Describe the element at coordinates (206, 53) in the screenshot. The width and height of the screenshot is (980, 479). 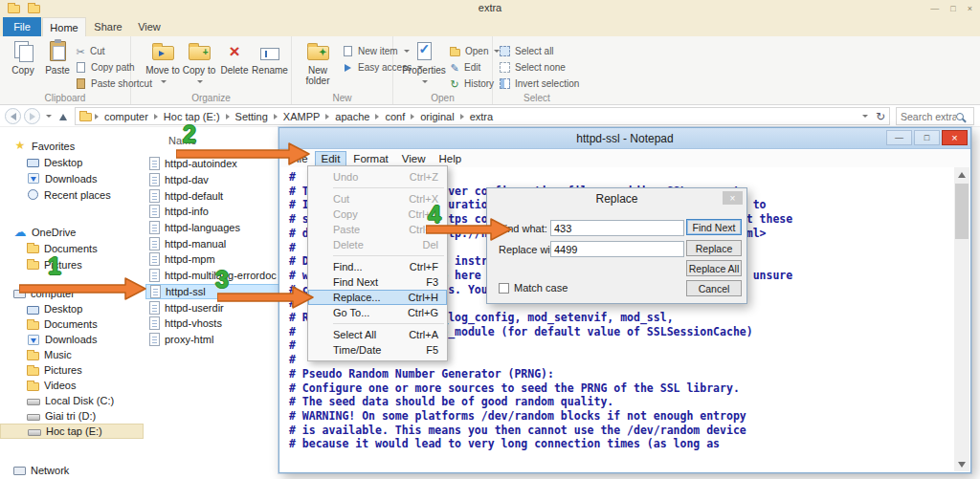
I see `plus-overlay-icon: +` at that location.